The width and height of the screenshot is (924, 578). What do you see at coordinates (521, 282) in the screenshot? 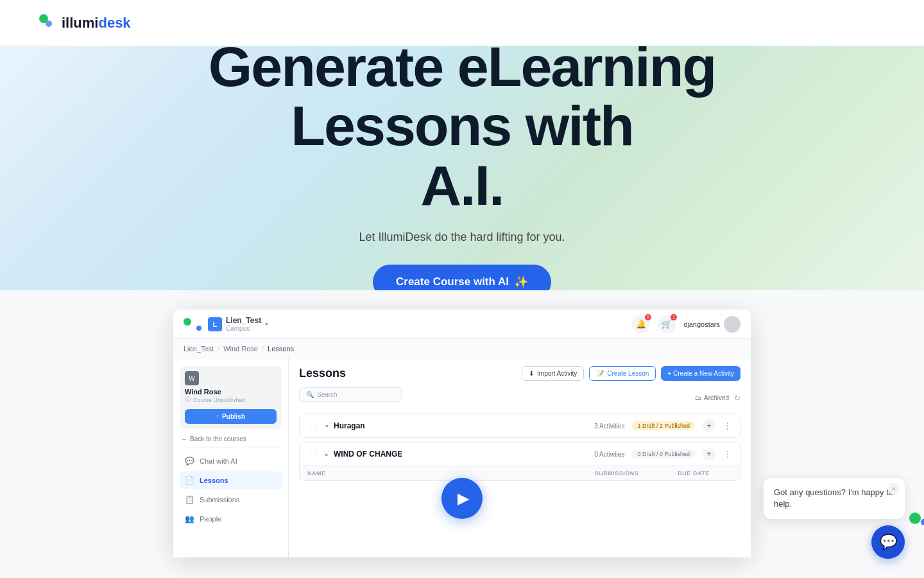
I see `sparkle-icon: ✨` at bounding box center [521, 282].